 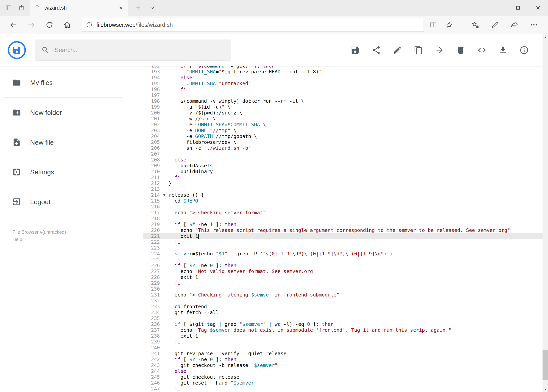 What do you see at coordinates (22, 8) in the screenshot?
I see `set-tabs-aside-icon` at bounding box center [22, 8].